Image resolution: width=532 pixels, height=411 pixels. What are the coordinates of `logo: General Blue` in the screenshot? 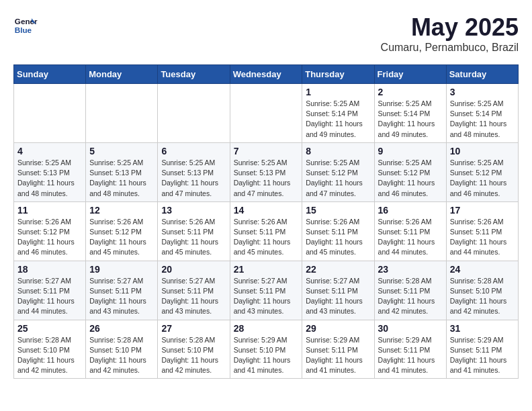 It's located at (26, 26).